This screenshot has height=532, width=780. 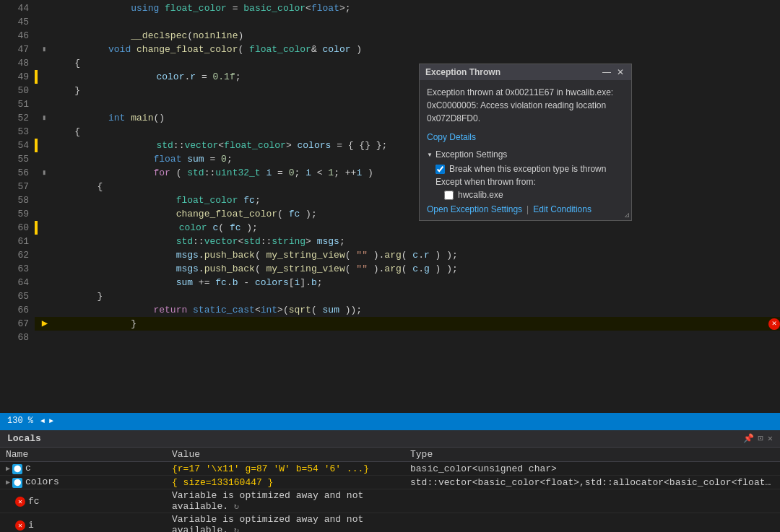 I want to click on edit-conditions-link: Edit Conditions, so click(x=562, y=209).